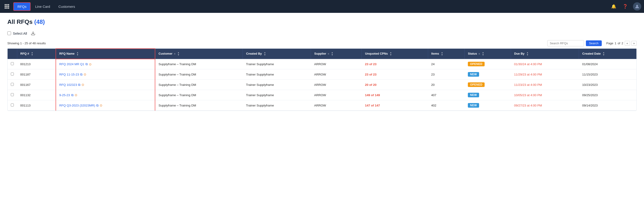 The height and width of the screenshot is (207, 644). What do you see at coordinates (106, 105) in the screenshot?
I see `rfq-name-cell: RFQ Q3-2023 (32023MR) ⧉ ⊙` at bounding box center [106, 105].